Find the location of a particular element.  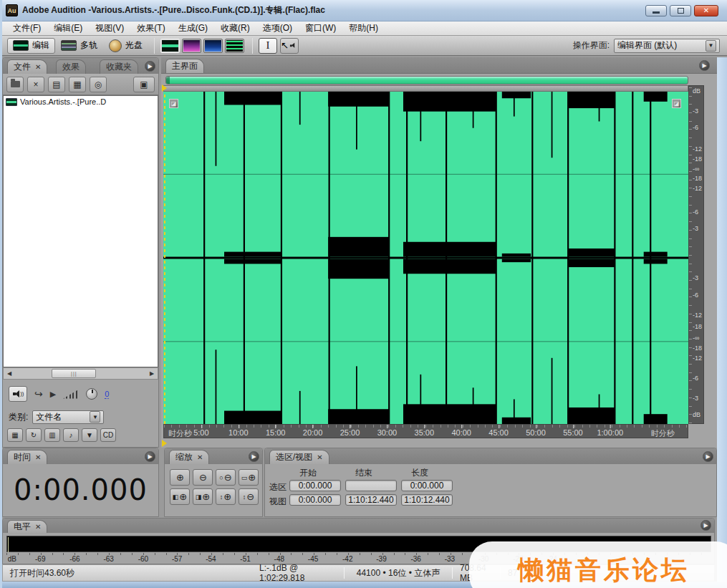

app-icon: Au is located at coordinates (11, 10).